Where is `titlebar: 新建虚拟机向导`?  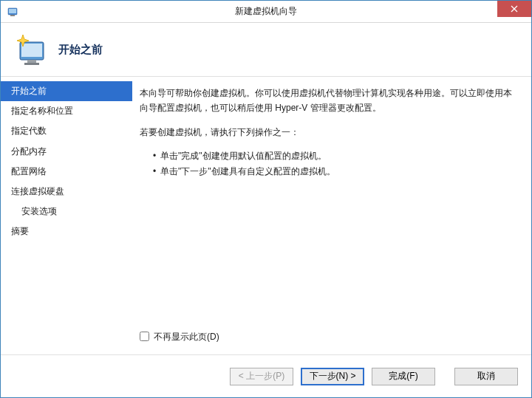 titlebar: 新建虚拟机向导 is located at coordinates (266, 12).